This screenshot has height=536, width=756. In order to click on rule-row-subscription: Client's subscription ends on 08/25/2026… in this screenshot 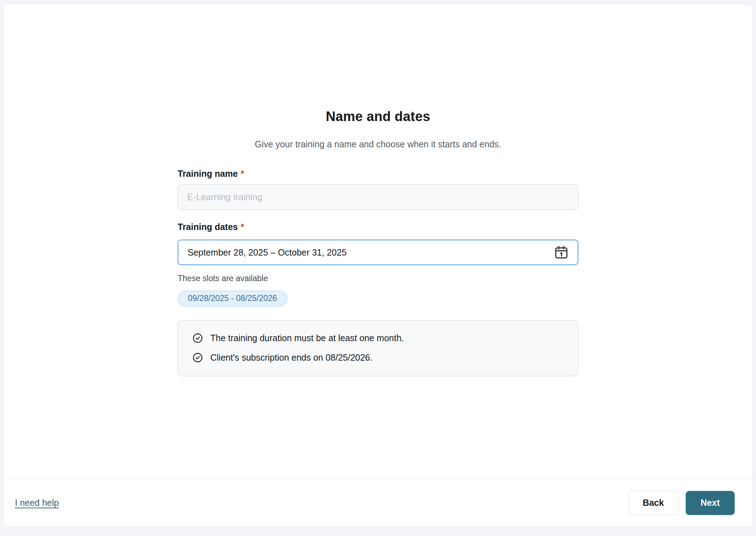, I will do `click(378, 358)`.